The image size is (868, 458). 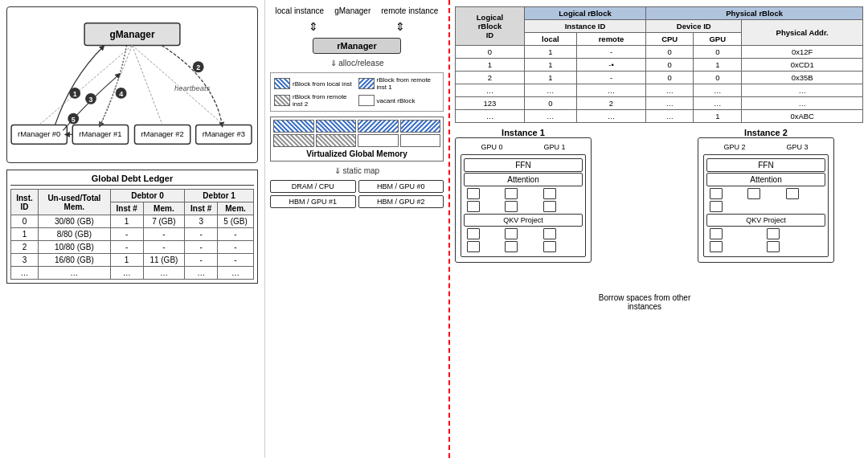 What do you see at coordinates (121, 94) in the screenshot?
I see `svg-text: 4` at bounding box center [121, 94].